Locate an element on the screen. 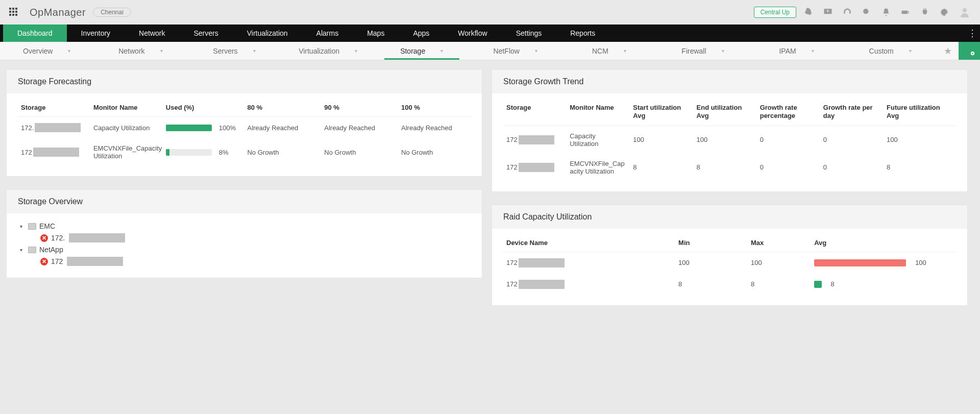  group-label: EMC is located at coordinates (47, 226).